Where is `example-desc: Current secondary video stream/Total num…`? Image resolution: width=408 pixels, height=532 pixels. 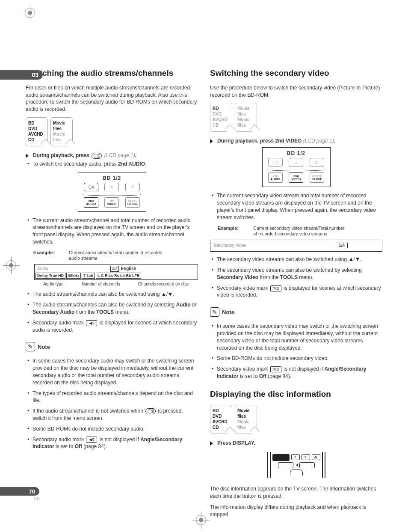
example-desc: Current secondary video stream/Total num… is located at coordinates (300, 231).